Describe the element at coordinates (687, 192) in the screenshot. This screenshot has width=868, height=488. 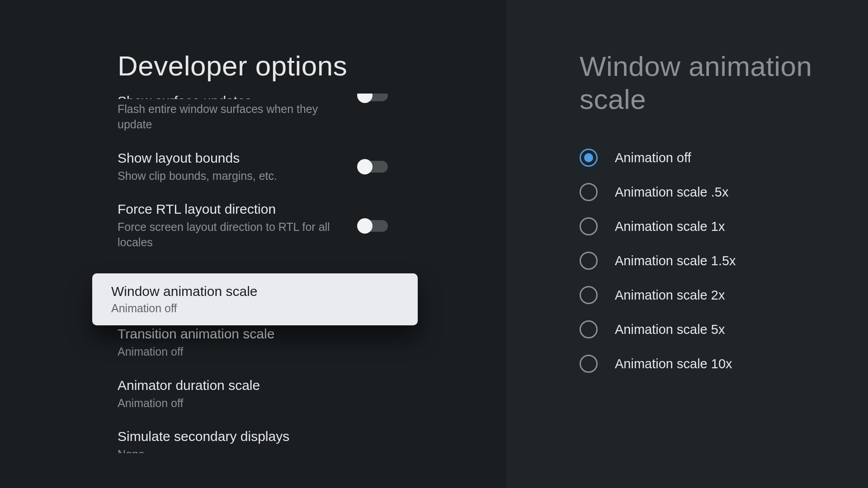
I see `radio-animation-5x: Animation scale .5x` at that location.